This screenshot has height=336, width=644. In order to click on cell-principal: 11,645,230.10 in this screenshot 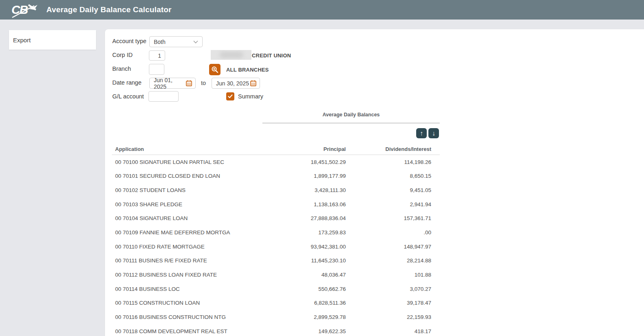, I will do `click(326, 260)`.